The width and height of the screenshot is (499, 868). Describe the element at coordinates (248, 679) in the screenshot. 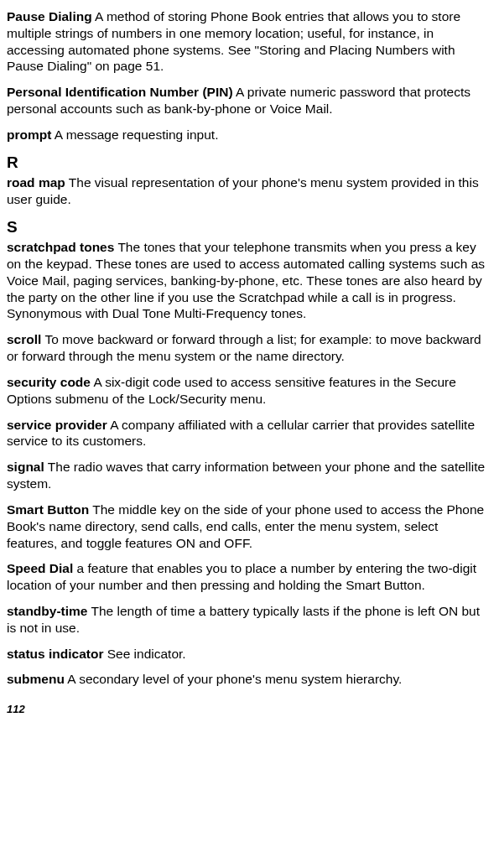

I see `glossary-entry: submenu A secondary level of your phone'…` at that location.